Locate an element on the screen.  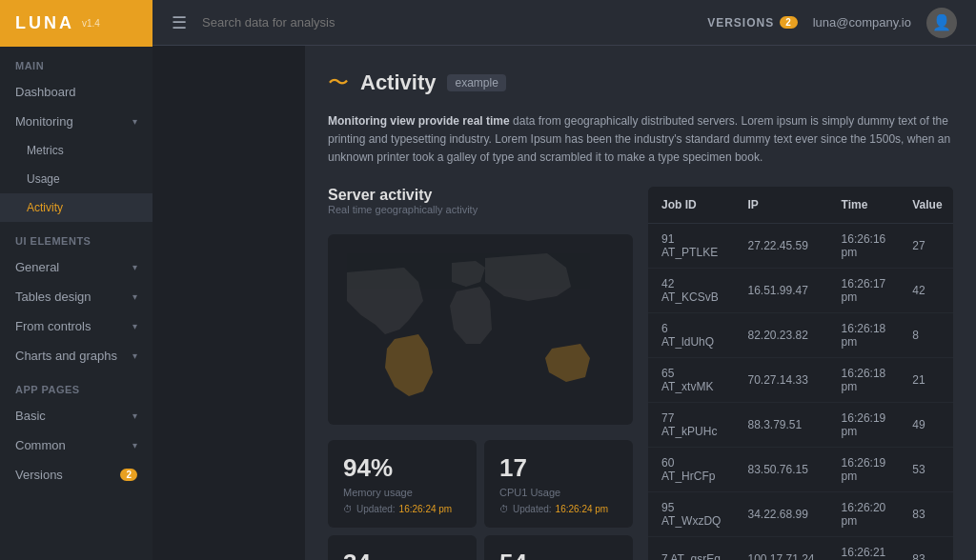
topbar-right: VERSIONS 2 luna@company.io 👤 is located at coordinates (832, 23).